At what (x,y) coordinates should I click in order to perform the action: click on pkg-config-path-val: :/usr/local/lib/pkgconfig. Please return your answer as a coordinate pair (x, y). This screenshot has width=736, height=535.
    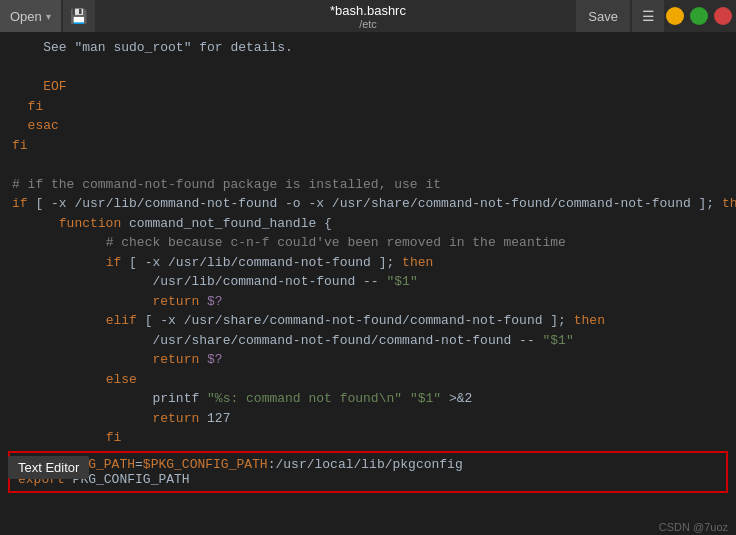
    Looking at the image, I should click on (366, 464).